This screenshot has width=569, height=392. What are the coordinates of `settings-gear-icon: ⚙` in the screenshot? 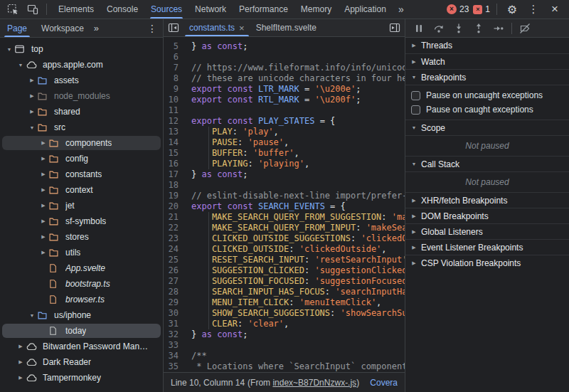 It's located at (512, 9).